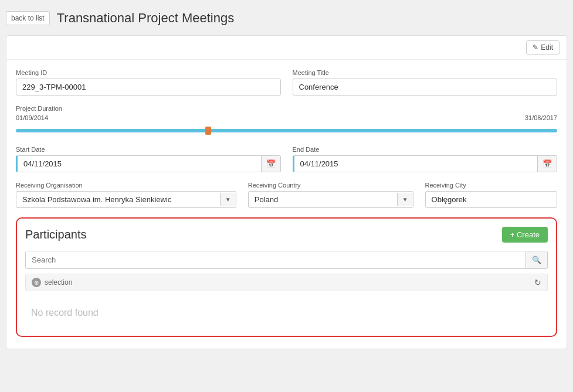 The height and width of the screenshot is (392, 573). I want to click on receiving-city-group: Receiving City, so click(491, 195).